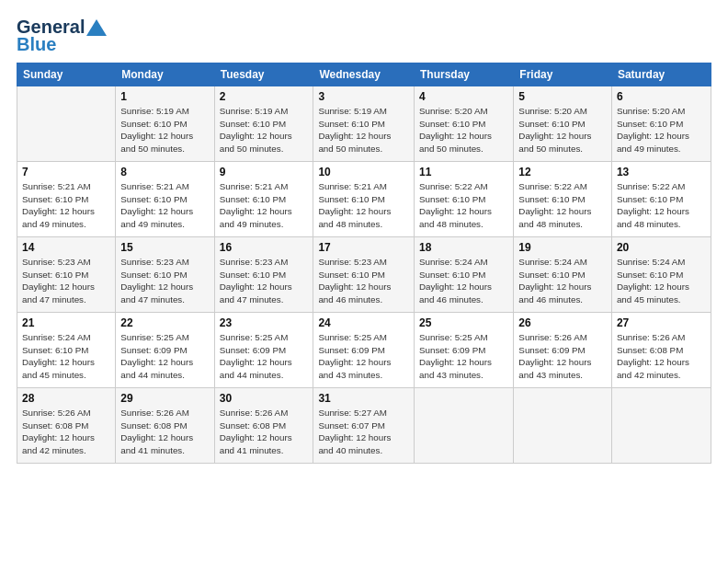 This screenshot has height=563, width=728. I want to click on calendar-cell: 31Sunrise: 5:27 AM Sunset: 6:07 PM Dayli…, so click(364, 426).